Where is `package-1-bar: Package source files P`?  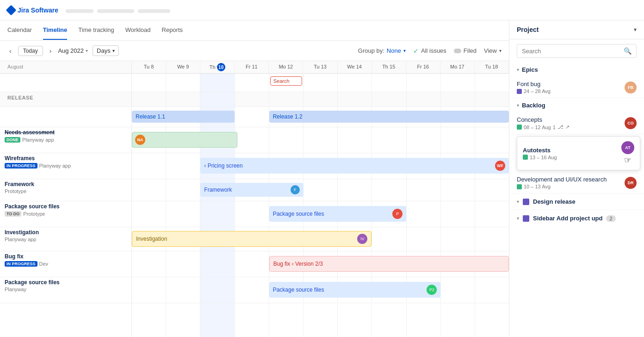 package-1-bar: Package source files P is located at coordinates (338, 214).